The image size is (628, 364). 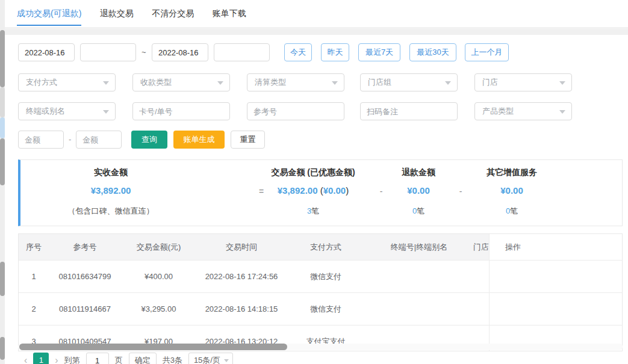 What do you see at coordinates (409, 111) in the screenshot?
I see `scan-remark-input` at bounding box center [409, 111].